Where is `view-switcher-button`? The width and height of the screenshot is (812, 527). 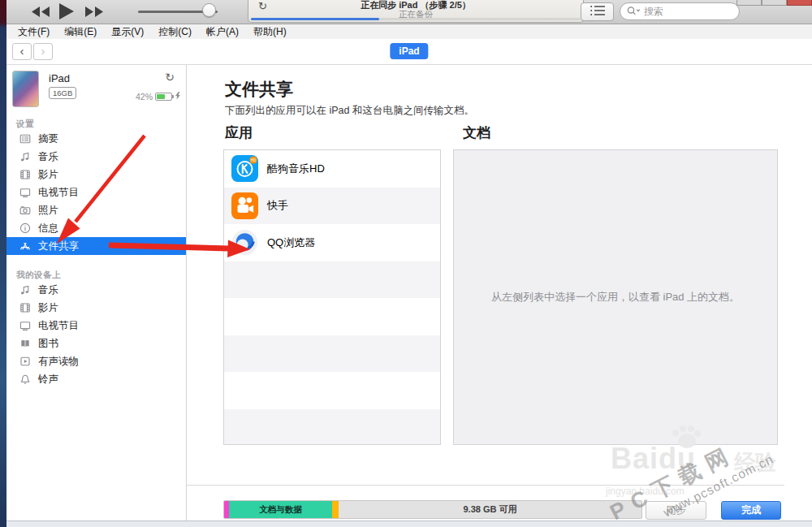
view-switcher-button is located at coordinates (598, 11).